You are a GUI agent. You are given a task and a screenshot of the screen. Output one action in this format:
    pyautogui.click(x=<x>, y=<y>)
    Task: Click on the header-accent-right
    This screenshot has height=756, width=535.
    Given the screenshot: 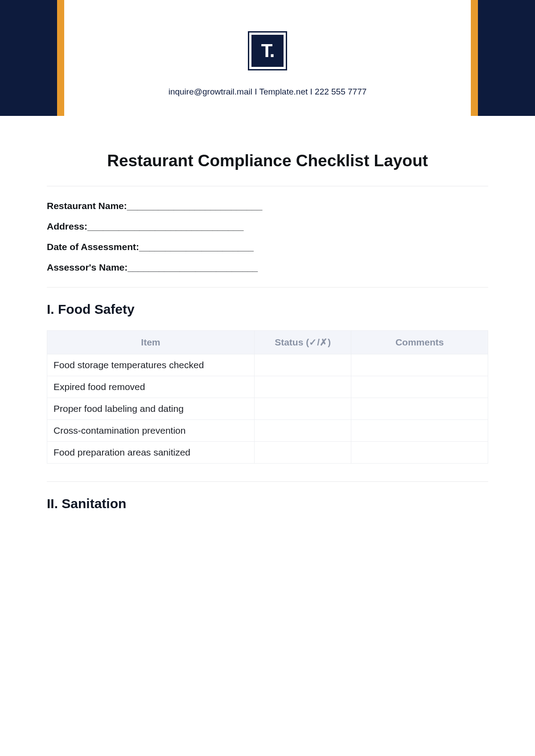 What is the action you would take?
    pyautogui.click(x=474, y=58)
    